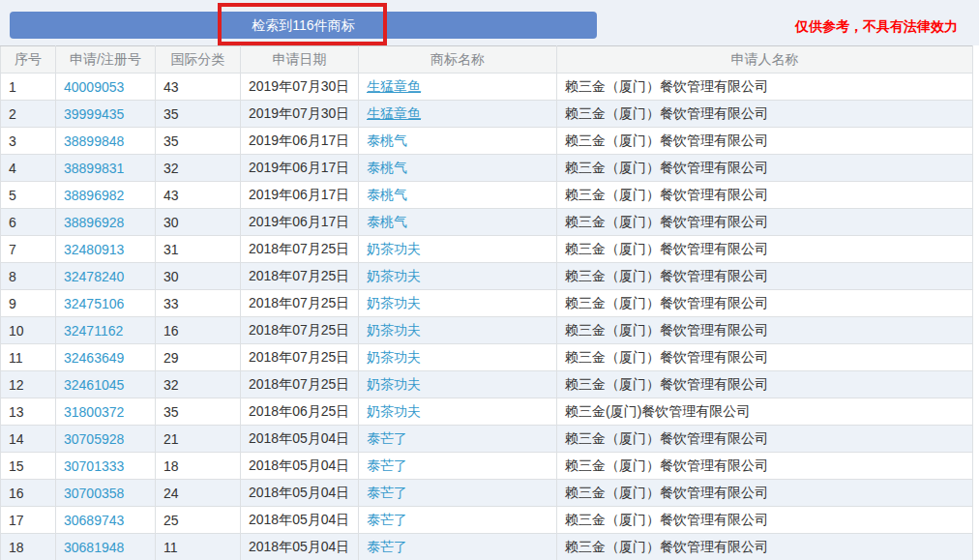 This screenshot has height=560, width=979. What do you see at coordinates (198, 222) in the screenshot?
I see `intl-class-cell: 30` at bounding box center [198, 222].